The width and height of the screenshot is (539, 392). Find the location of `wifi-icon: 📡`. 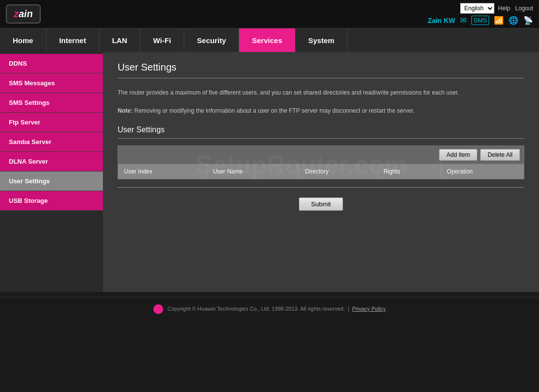

wifi-icon: 📡 is located at coordinates (528, 21).